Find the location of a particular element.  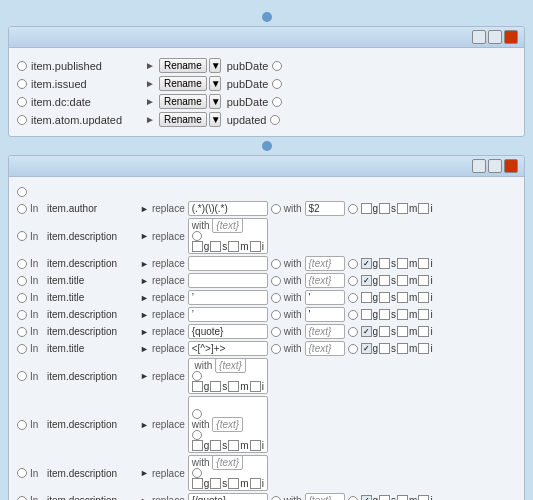

rename-action-btn-2: Rename is located at coordinates (183, 102).